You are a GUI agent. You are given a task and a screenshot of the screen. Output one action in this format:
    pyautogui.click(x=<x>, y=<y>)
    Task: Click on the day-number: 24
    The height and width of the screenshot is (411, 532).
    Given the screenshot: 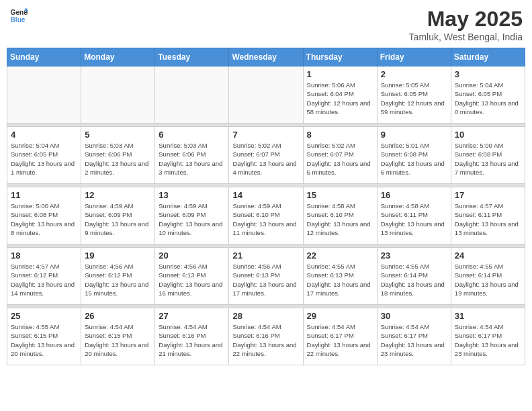 What is the action you would take?
    pyautogui.click(x=488, y=255)
    